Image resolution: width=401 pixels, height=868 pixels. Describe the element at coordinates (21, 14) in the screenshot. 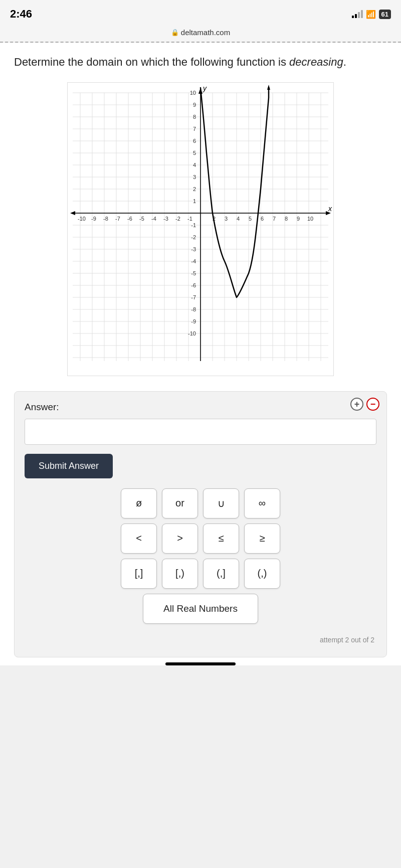

I see `status-time: 2:46` at that location.